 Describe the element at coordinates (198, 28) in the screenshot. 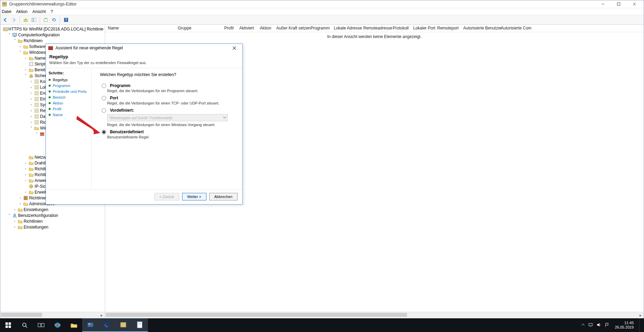

I see `col-gruppe: Gruppe` at that location.